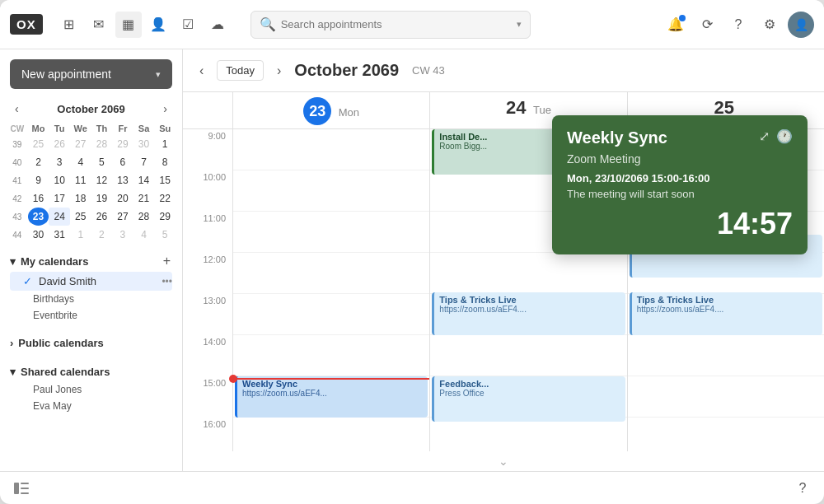 This screenshot has height=504, width=824. Describe the element at coordinates (144, 162) in the screenshot. I see `mini-cal-day: 7` at that location.